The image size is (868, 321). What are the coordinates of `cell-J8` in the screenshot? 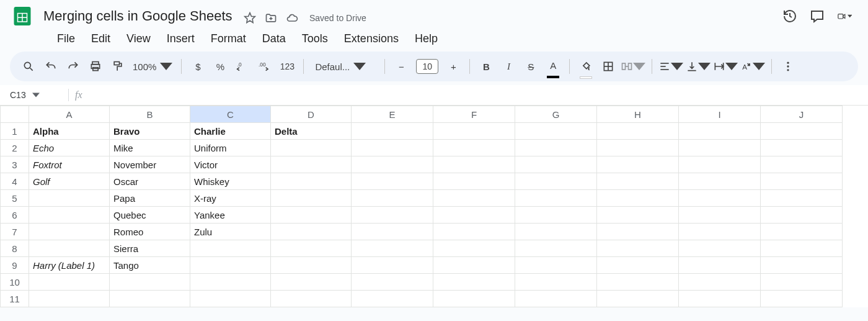 It's located at (802, 248).